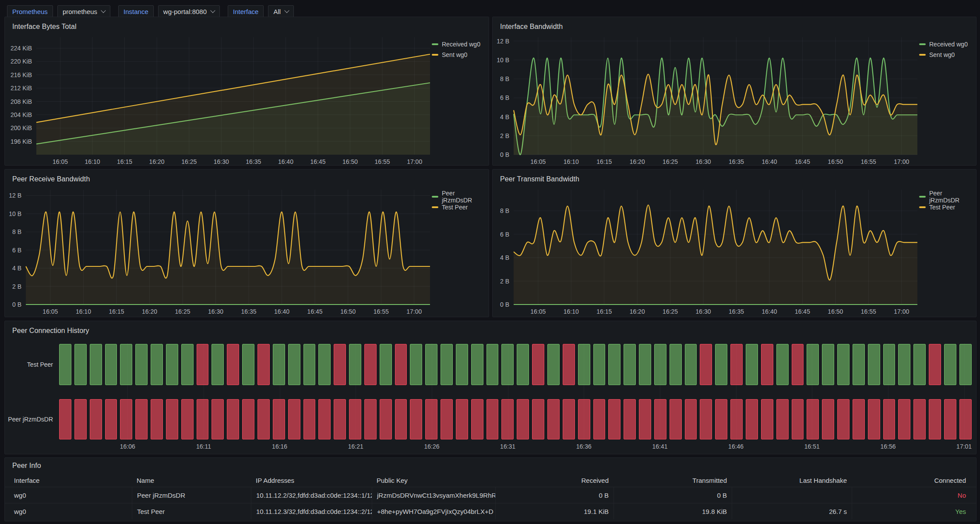 The image size is (980, 524). I want to click on column-header-interface: Interface, so click(71, 480).